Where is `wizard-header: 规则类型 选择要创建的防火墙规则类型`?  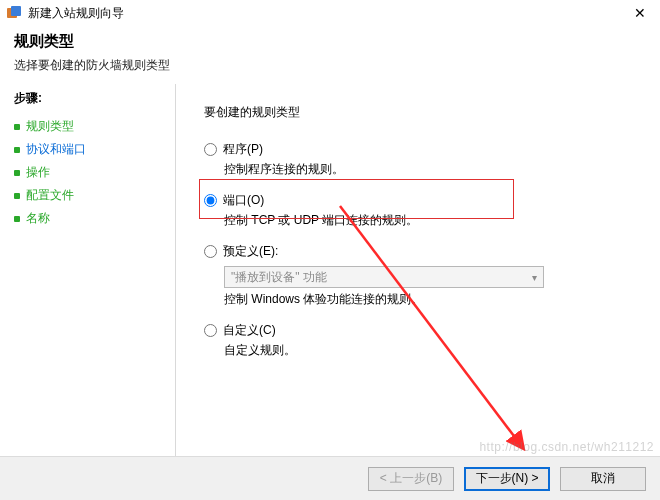
wizard-header: 规则类型 选择要创建的防火墙规则类型 is located at coordinates (330, 54).